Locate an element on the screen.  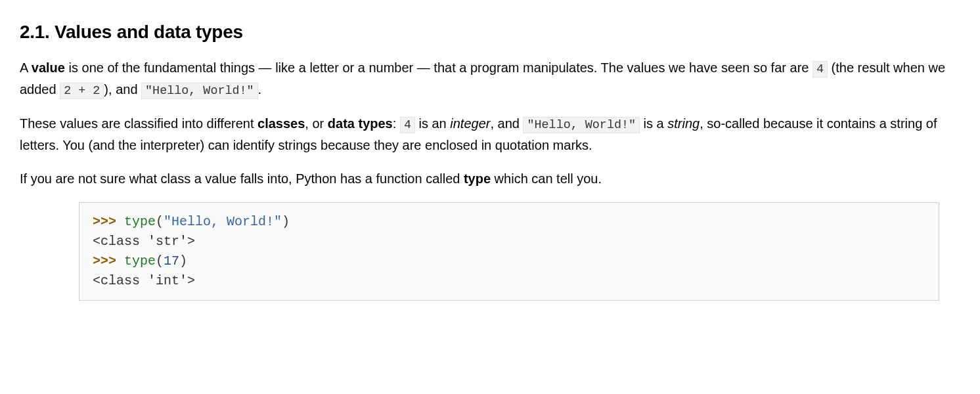
bold-value: value is located at coordinates (49, 68).